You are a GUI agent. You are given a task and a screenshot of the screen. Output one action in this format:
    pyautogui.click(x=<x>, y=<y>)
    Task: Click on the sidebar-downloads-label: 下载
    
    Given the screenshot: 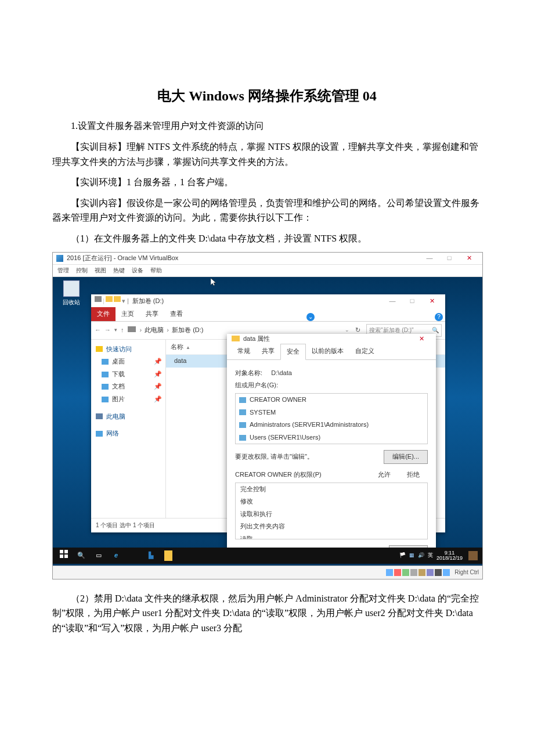 What is the action you would take?
    pyautogui.click(x=118, y=375)
    